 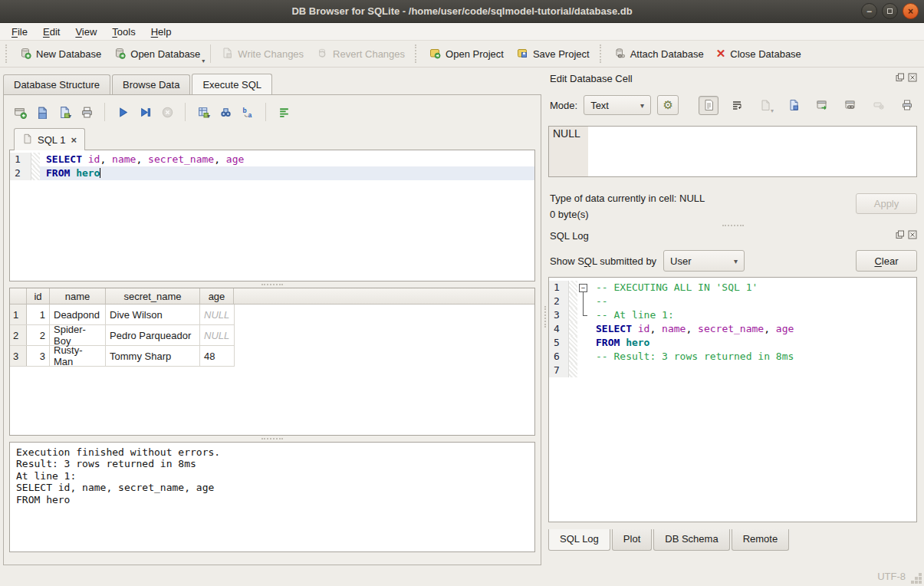 What do you see at coordinates (761, 540) in the screenshot?
I see `tab-remote: Remote` at bounding box center [761, 540].